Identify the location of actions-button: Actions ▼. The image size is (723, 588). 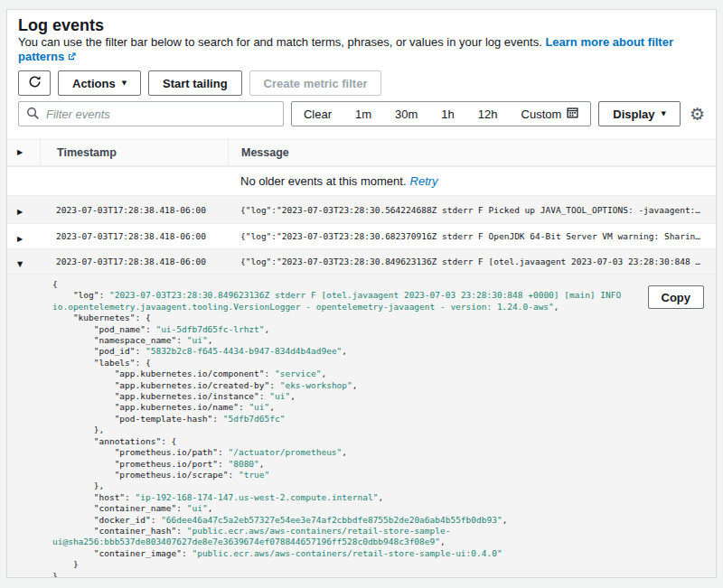
(99, 83).